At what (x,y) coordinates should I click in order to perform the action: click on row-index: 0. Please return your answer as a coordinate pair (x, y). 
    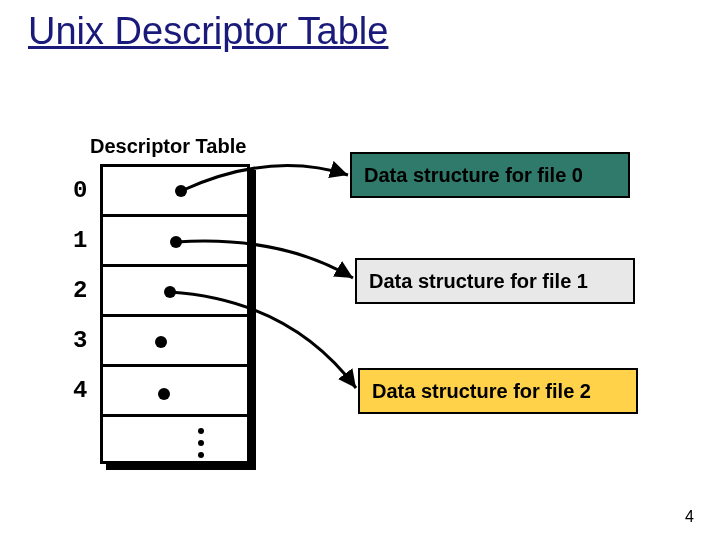
    Looking at the image, I should click on (80, 190).